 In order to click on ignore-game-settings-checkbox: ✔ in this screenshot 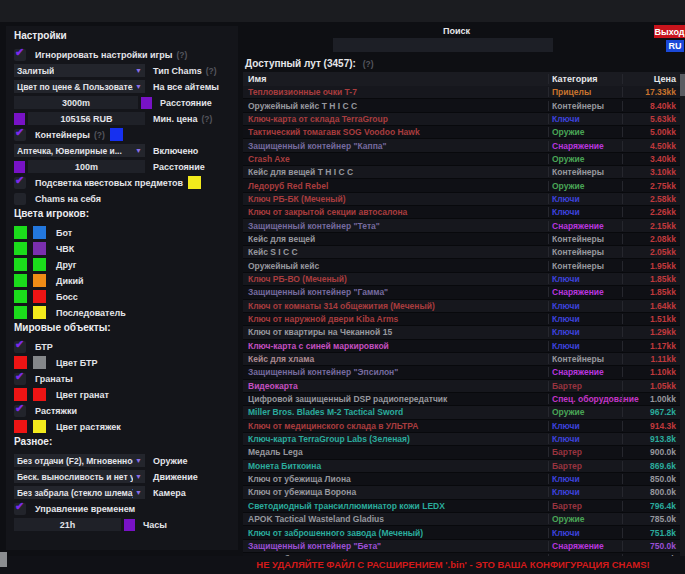, I will do `click(20, 55)`.